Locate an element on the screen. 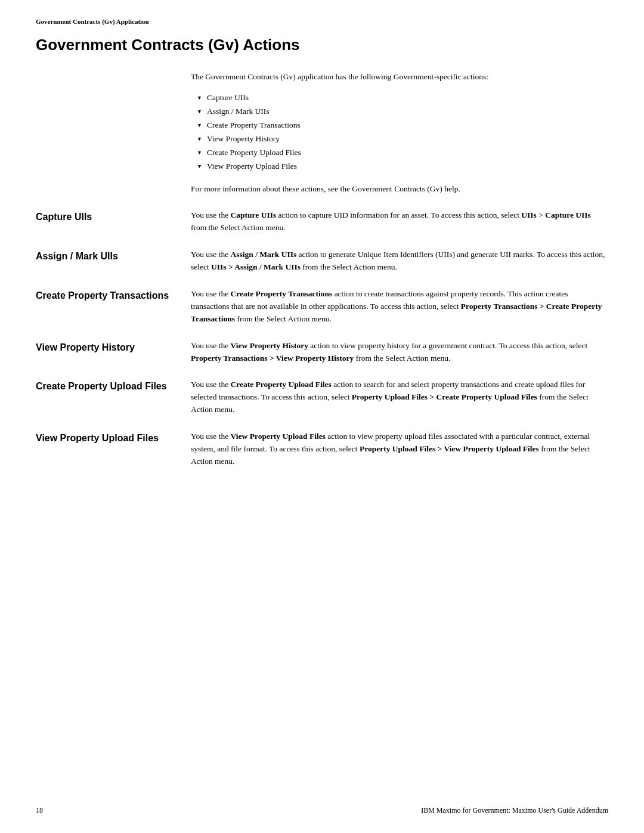 This screenshot has height=833, width=644. heading-view-property-upload-files: View Property Upload Files is located at coordinates (113, 437).